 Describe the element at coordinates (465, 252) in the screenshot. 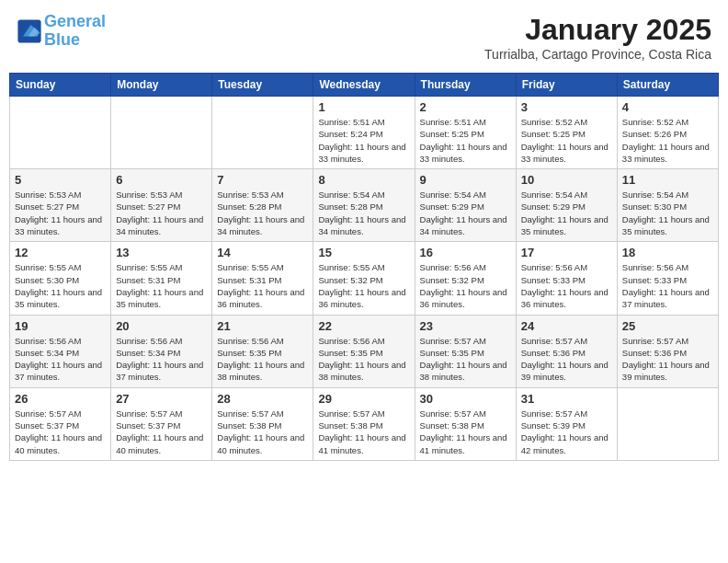

I see `day-number: 16` at that location.